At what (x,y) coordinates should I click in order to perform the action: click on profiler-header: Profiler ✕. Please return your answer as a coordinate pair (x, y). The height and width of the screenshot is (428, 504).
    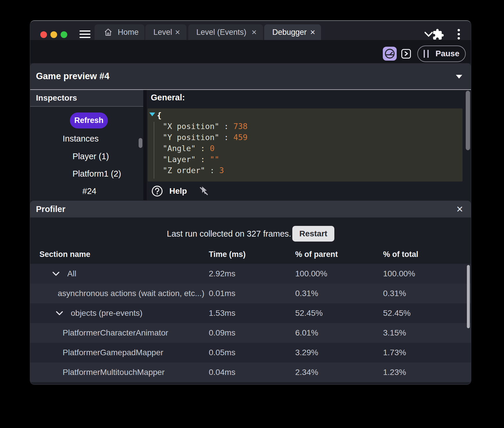
    Looking at the image, I should click on (251, 209).